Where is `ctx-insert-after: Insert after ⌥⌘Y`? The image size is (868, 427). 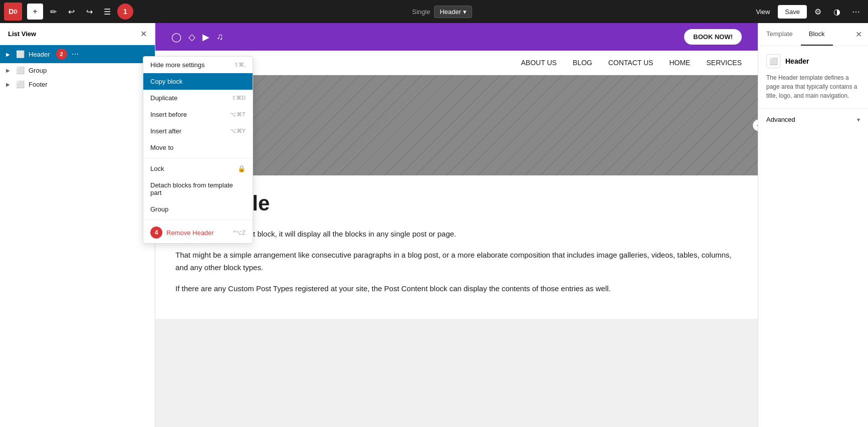 ctx-insert-after: Insert after ⌥⌘Y is located at coordinates (198, 131).